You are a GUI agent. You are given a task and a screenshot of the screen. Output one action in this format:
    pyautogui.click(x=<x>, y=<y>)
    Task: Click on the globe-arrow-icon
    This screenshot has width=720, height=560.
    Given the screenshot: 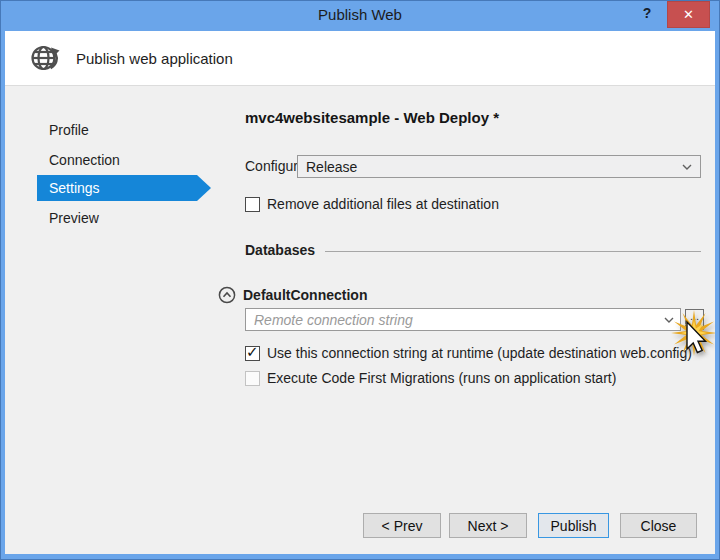 What is the action you would take?
    pyautogui.click(x=46, y=58)
    